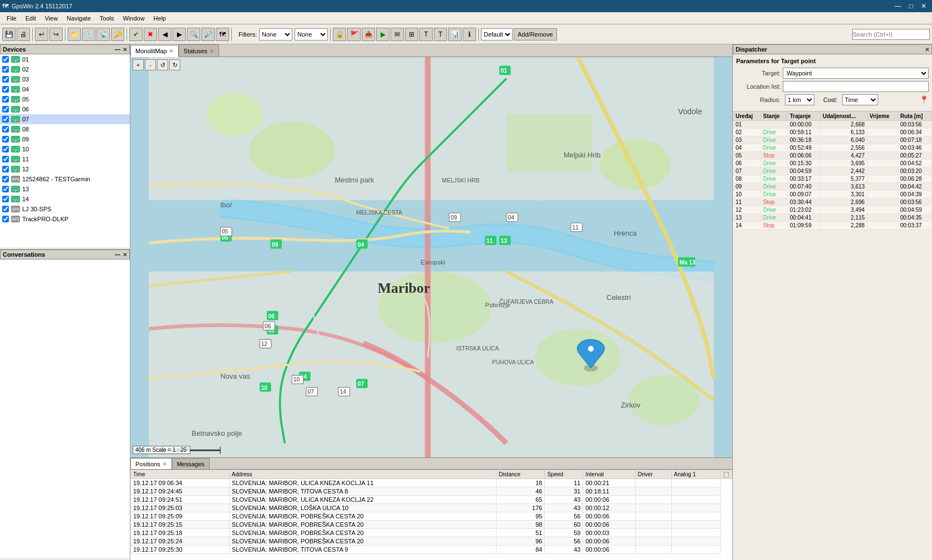 The height and width of the screenshot is (560, 932). Describe the element at coordinates (412, 34) in the screenshot. I see `tb-btn-grid: ⊞` at that location.